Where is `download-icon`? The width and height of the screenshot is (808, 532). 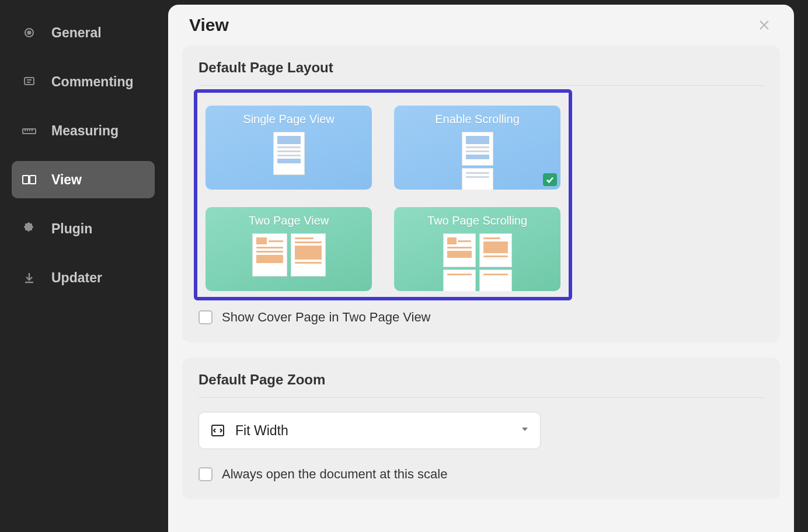 download-icon is located at coordinates (29, 278).